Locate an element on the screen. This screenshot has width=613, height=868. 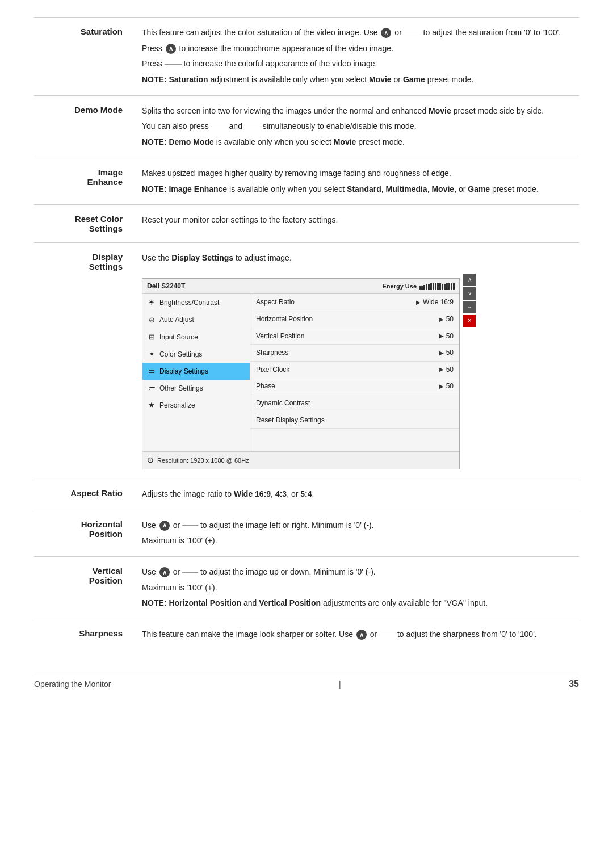
section-saturation: Saturation This feature can adjust the c… is located at coordinates (306, 57).